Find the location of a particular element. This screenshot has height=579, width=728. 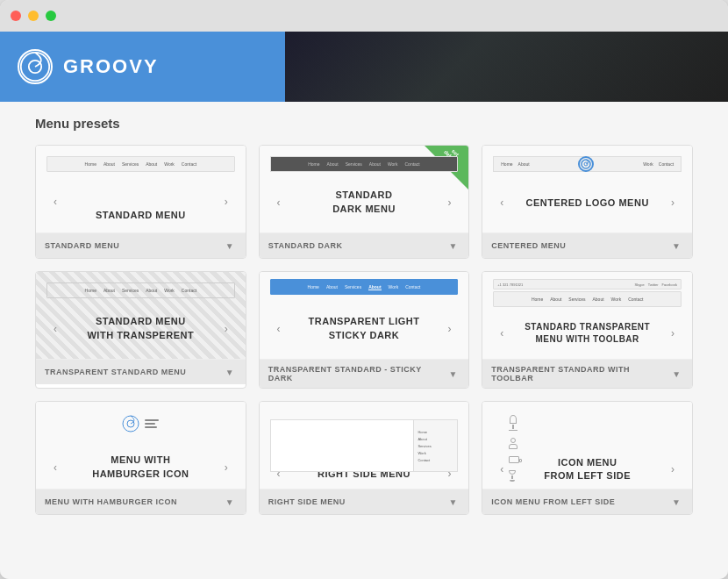

card-preview-hamburger: ‹ MENU WITHHAMBURGER ICON › is located at coordinates (140, 446).